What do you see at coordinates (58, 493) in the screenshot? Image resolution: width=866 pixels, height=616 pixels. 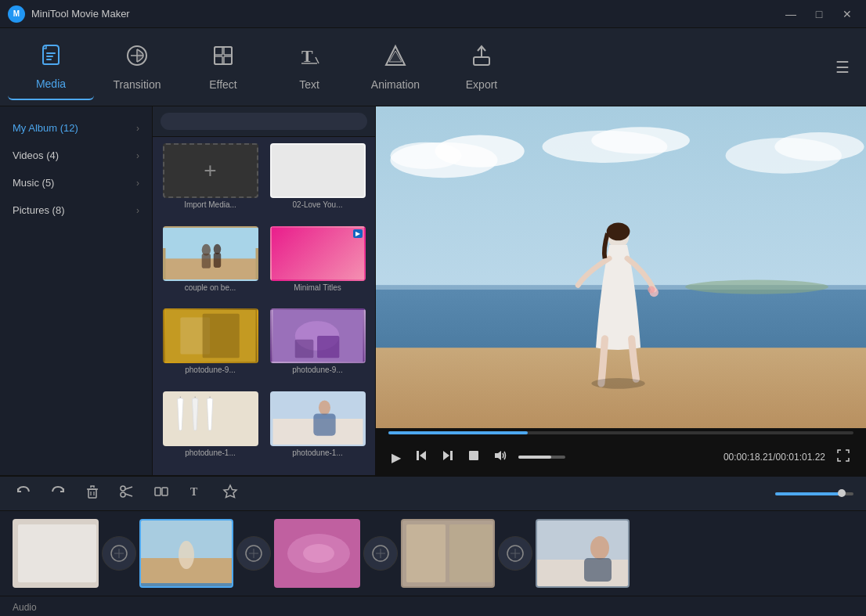 I see `redo-button` at bounding box center [58, 493].